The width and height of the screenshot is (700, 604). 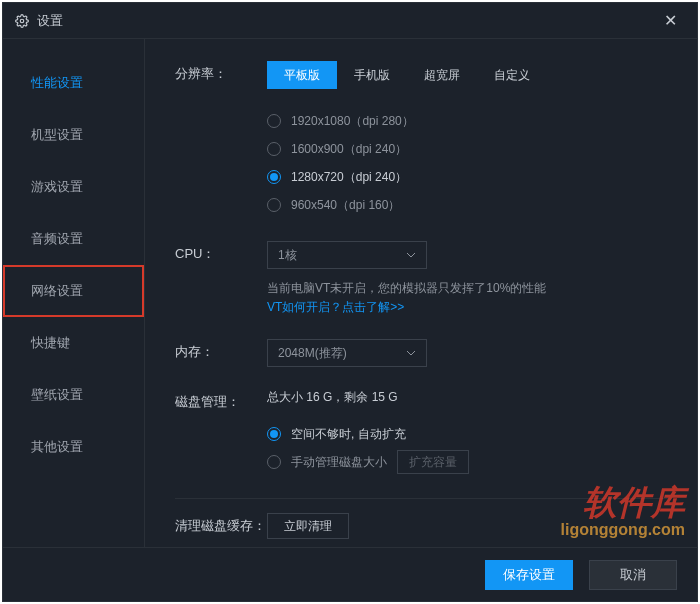 What do you see at coordinates (302, 75) in the screenshot?
I see `resolution-tab: 平板版` at bounding box center [302, 75].